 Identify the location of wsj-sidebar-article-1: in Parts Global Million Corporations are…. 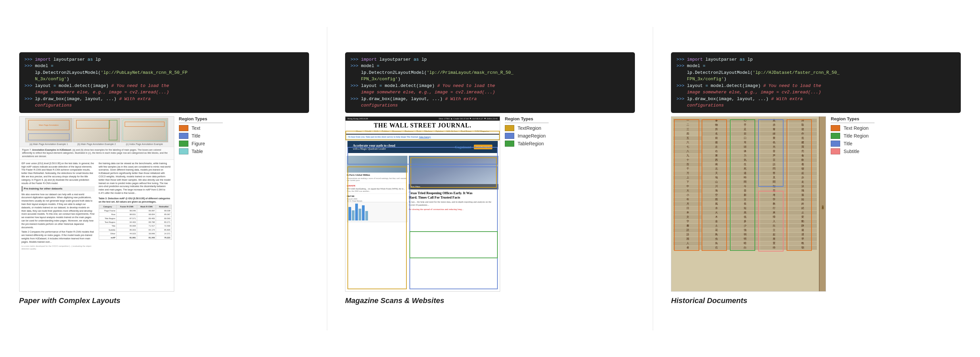
(377, 169).